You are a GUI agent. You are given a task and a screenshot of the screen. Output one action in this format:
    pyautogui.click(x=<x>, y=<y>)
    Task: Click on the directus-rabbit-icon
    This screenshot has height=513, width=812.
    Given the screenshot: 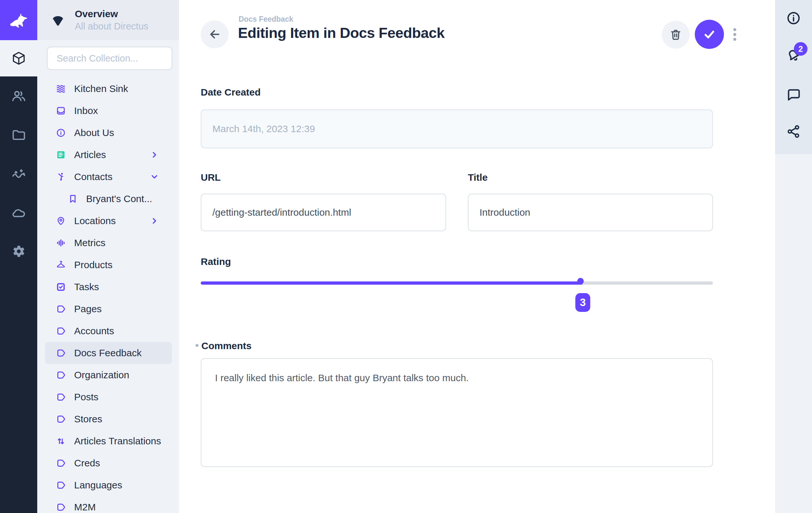 What is the action you would take?
    pyautogui.click(x=19, y=20)
    